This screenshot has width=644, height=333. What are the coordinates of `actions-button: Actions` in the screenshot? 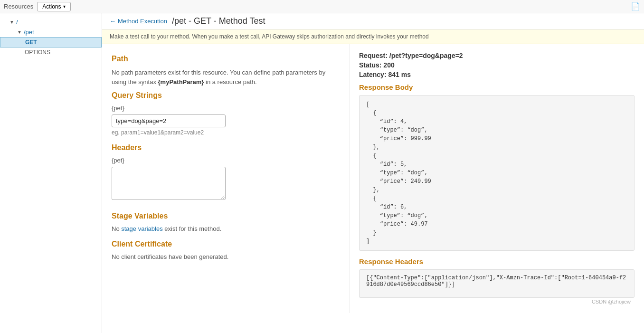 It's located at (54, 7).